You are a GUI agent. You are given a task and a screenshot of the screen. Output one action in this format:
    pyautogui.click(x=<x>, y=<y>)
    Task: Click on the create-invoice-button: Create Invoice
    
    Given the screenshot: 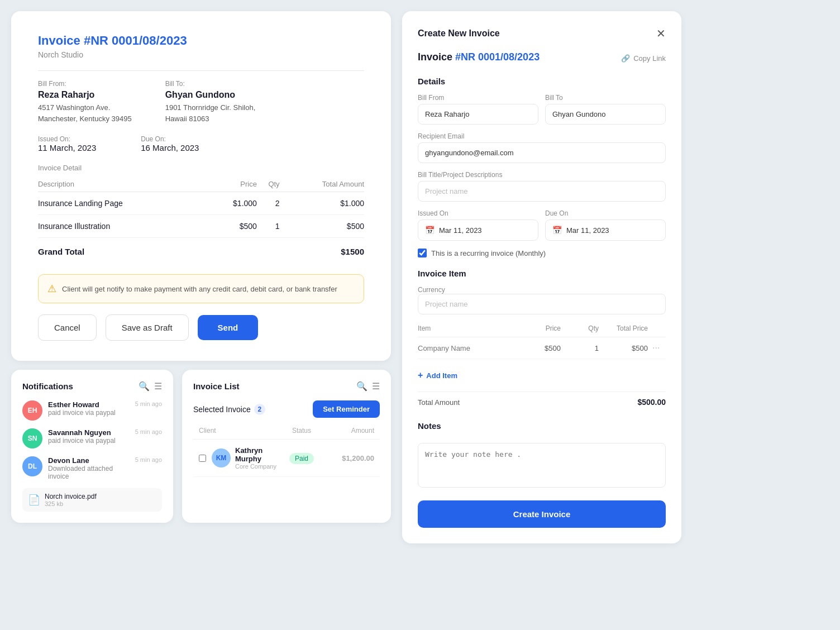 What is the action you would take?
    pyautogui.click(x=542, y=514)
    